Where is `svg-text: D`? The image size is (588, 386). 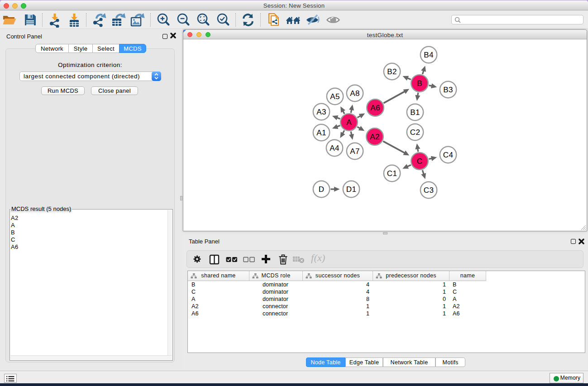
svg-text: D is located at coordinates (321, 189).